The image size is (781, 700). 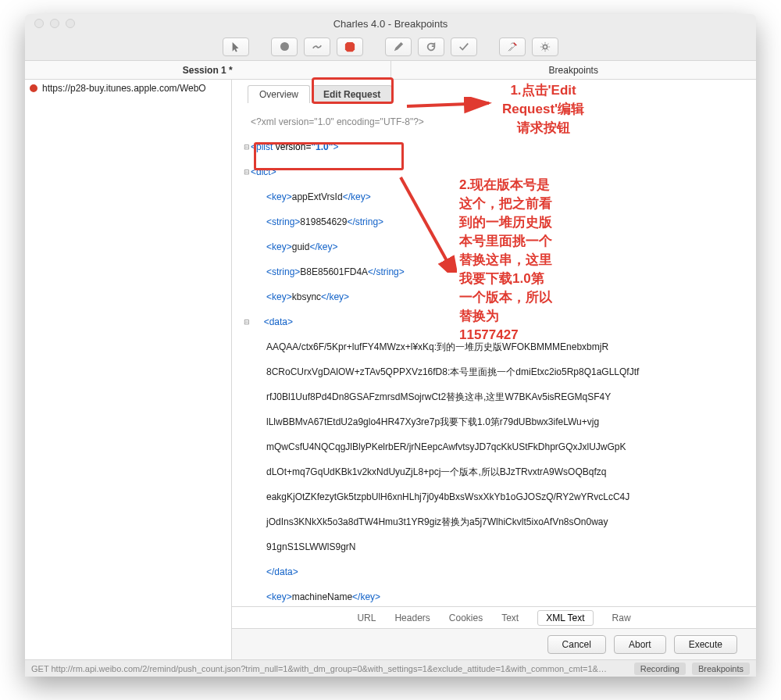 What do you see at coordinates (706, 645) in the screenshot?
I see `execute-button: Execute` at bounding box center [706, 645].